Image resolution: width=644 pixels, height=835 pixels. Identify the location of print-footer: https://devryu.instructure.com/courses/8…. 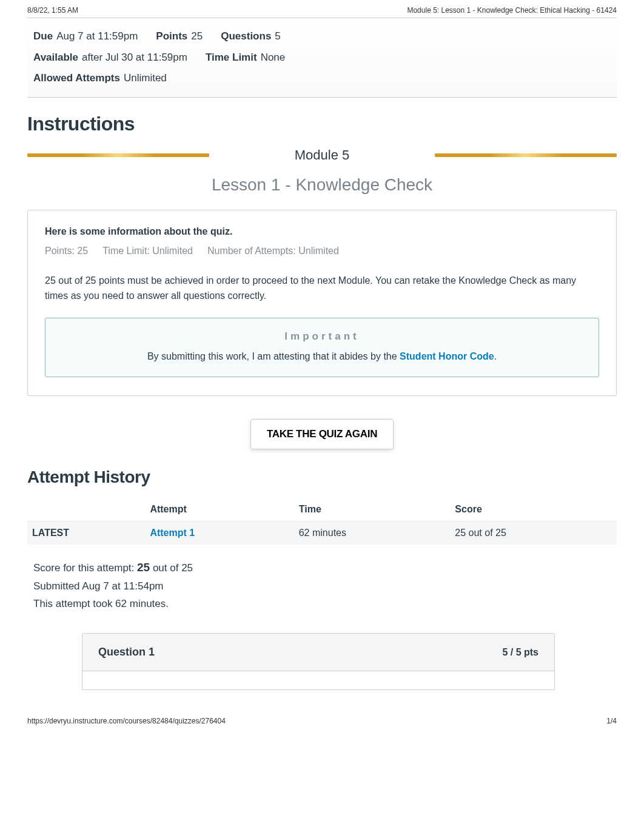
(322, 717).